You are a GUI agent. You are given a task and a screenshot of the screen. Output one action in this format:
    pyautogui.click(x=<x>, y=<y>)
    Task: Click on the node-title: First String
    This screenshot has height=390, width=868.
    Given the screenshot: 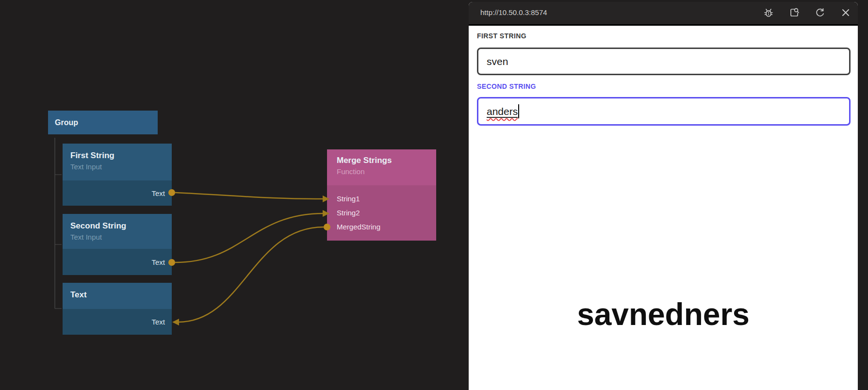 What is the action you would take?
    pyautogui.click(x=117, y=156)
    